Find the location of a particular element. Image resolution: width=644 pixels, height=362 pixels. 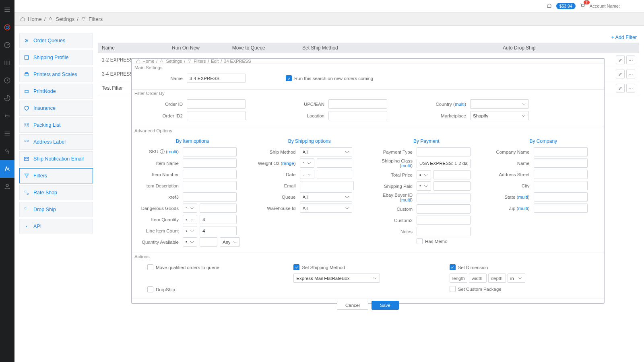

qtyavail-any-select: Any is located at coordinates (230, 242).